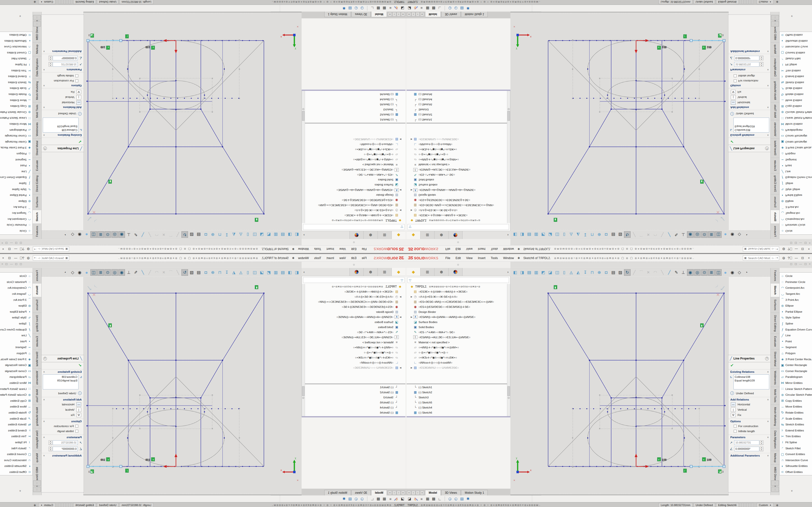 The image size is (812, 507). What do you see at coordinates (434, 499) in the screenshot?
I see `hatch-icon: ▩` at bounding box center [434, 499].